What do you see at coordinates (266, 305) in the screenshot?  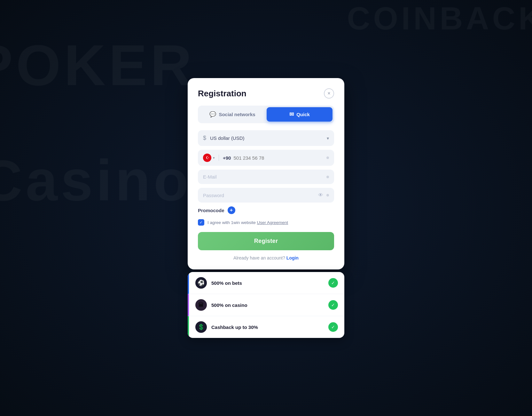 I see `bonus-item-casino: 🏛 500% on casino ✓` at bounding box center [266, 305].